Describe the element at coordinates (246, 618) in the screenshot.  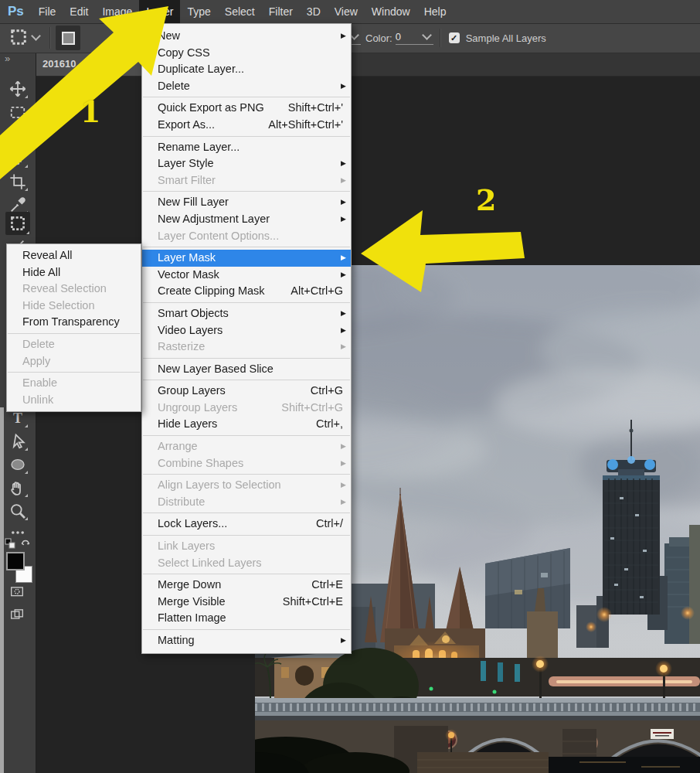
I see `layer-menu-item-flatten-image: Flatten Image` at that location.